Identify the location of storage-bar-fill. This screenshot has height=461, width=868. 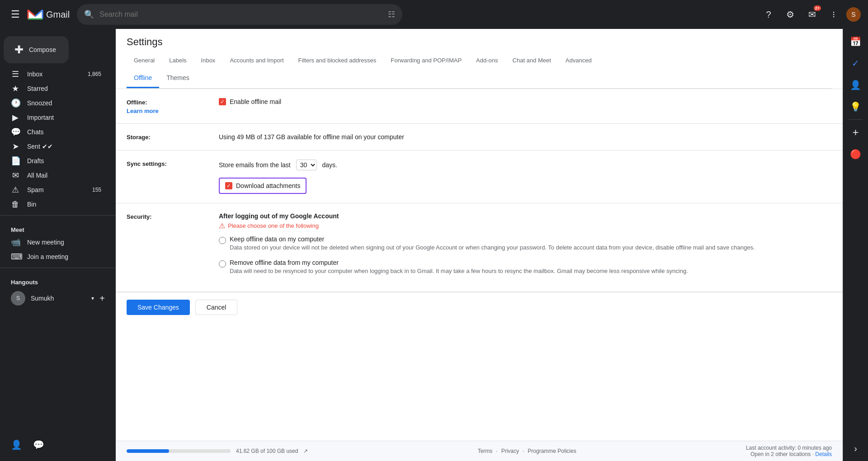
(148, 451).